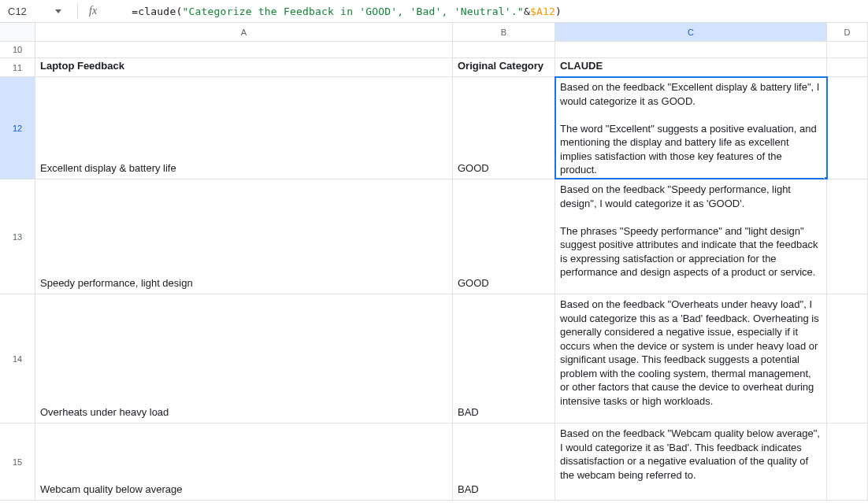  Describe the element at coordinates (692, 359) in the screenshot. I see `cell-C14: Based on the feedback "Overheats under h…` at that location.